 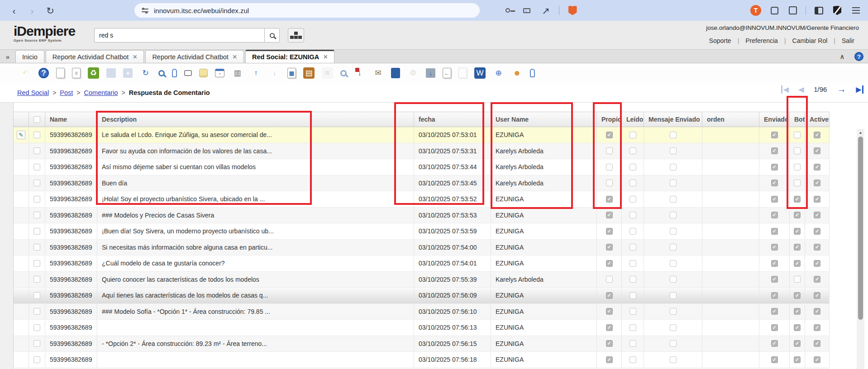 What do you see at coordinates (532, 73) in the screenshot?
I see `attachment2-icon` at bounding box center [532, 73].